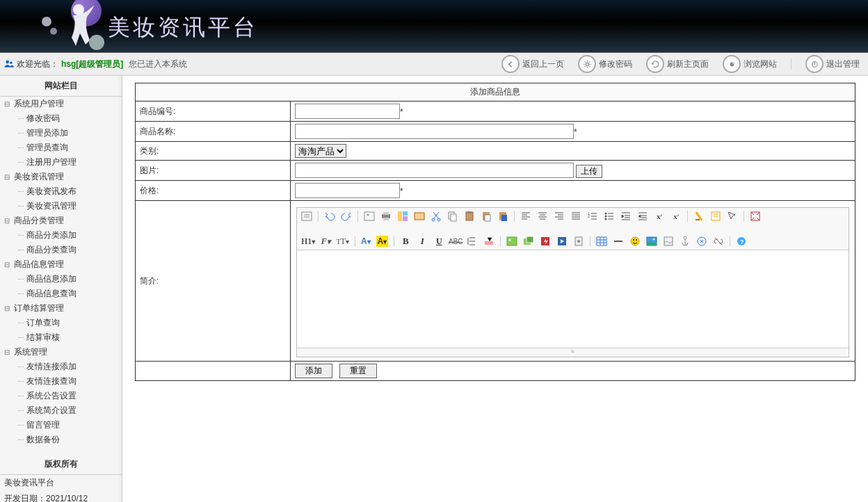 The height and width of the screenshot is (502, 868). Describe the element at coordinates (63, 250) in the screenshot. I see `nav-item: 商品分类查询` at that location.